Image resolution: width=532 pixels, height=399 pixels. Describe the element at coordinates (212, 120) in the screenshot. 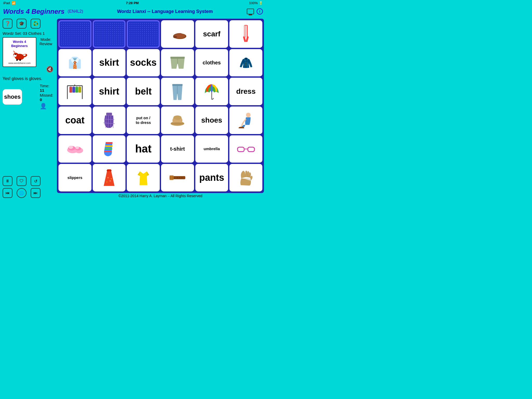

I see `card-shoes-label: shoes` at that location.